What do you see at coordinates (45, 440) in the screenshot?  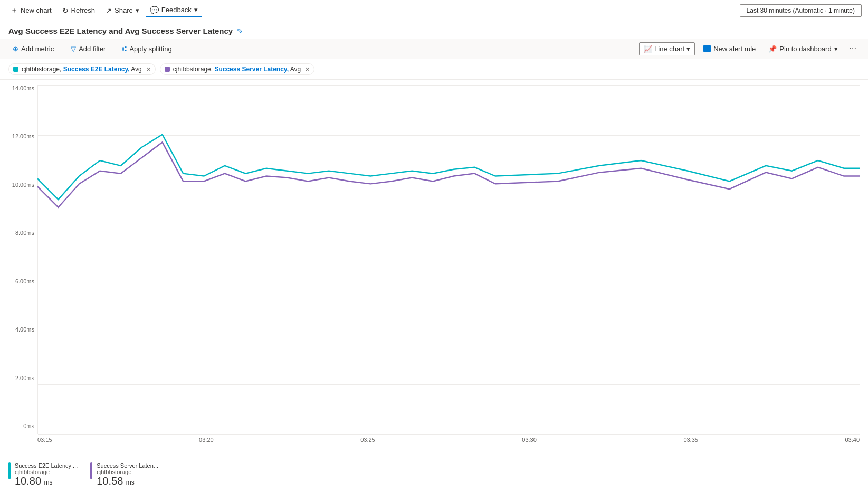 I see `x-label-0315: 03:15` at bounding box center [45, 440].